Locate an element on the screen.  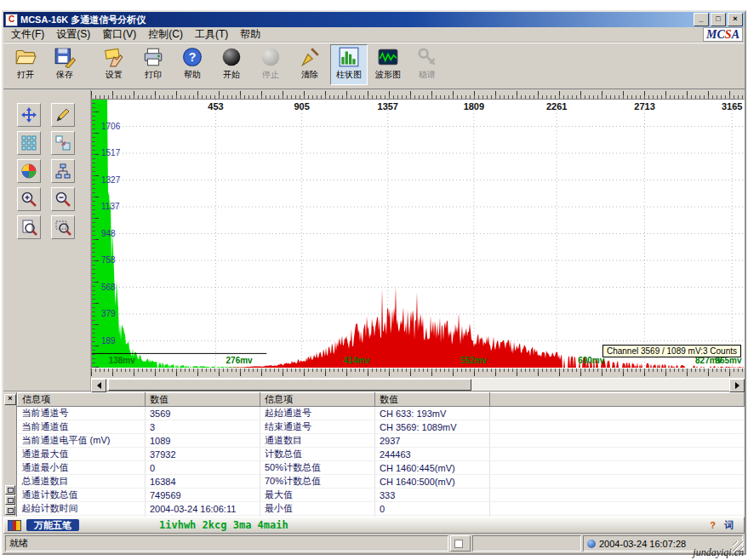
svg-text: 189 is located at coordinates (109, 340).